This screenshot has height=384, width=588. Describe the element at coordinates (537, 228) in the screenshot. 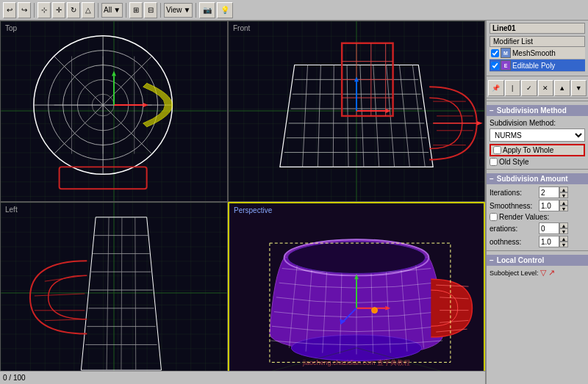

I see `render-iterations-row: erations: ▲ ▼` at that location.